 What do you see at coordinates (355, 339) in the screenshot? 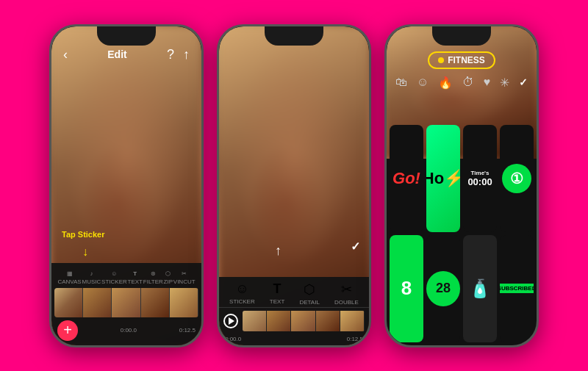
I see `timeline-time-right-2: 0:12.5` at bounding box center [355, 339].